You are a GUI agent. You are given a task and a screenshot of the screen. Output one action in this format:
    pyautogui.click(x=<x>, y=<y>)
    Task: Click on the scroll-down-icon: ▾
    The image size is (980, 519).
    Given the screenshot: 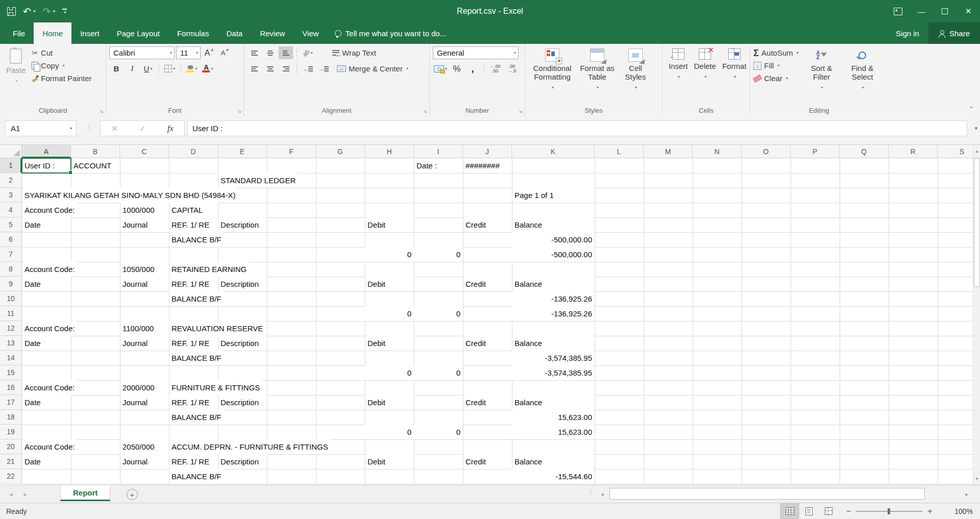 What is the action you would take?
    pyautogui.click(x=977, y=479)
    